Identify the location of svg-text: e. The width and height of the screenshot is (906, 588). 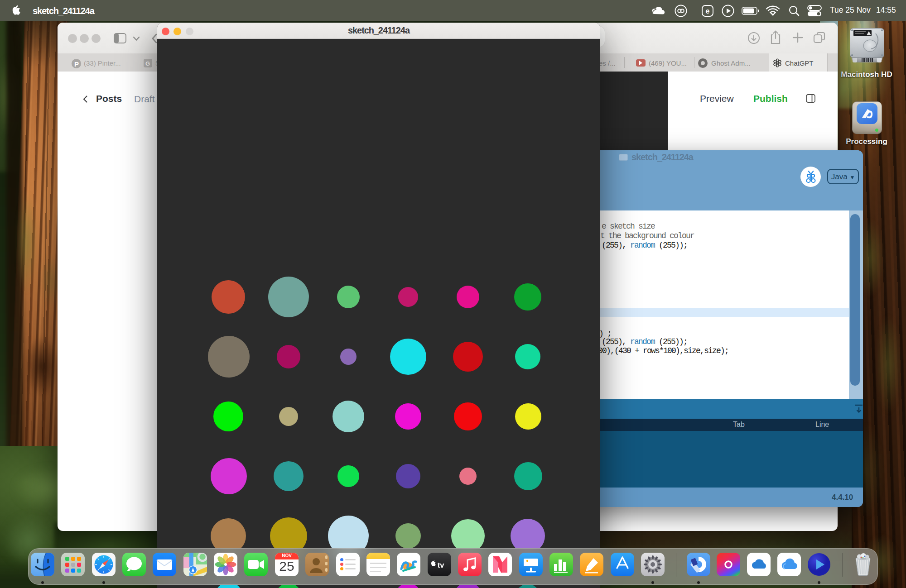
(708, 11).